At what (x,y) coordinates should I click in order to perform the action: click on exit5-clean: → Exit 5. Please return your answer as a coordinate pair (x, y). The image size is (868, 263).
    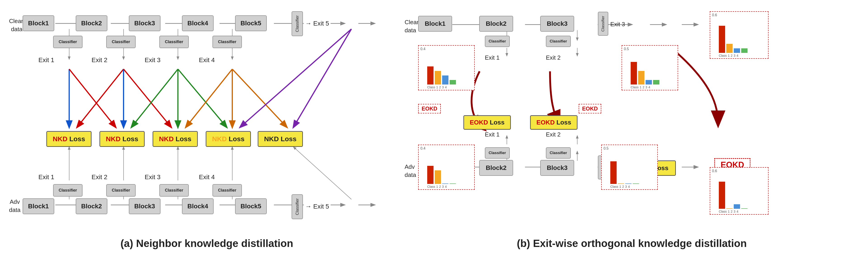
    Looking at the image, I should click on (317, 24).